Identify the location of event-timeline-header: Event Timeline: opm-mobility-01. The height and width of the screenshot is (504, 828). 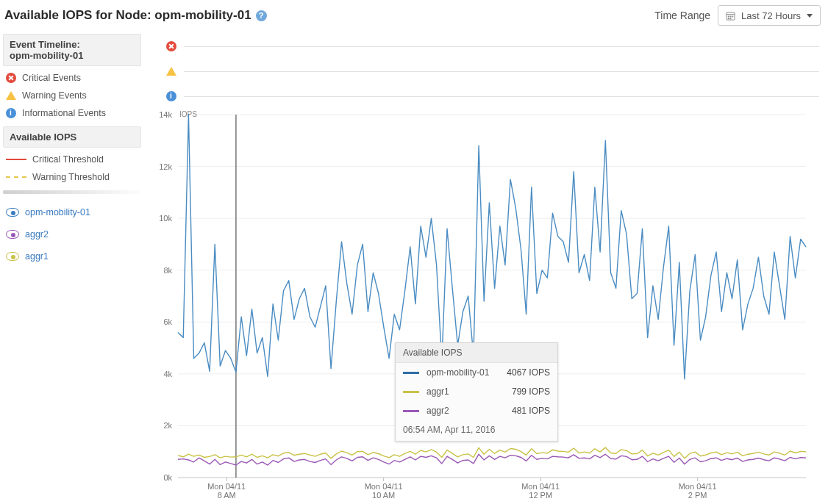
(72, 50).